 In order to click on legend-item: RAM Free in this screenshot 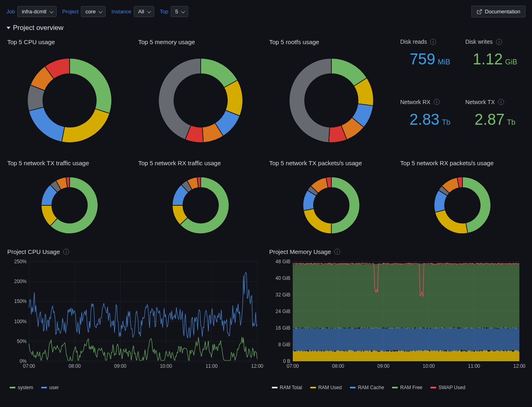, I will do `click(407, 388)`.